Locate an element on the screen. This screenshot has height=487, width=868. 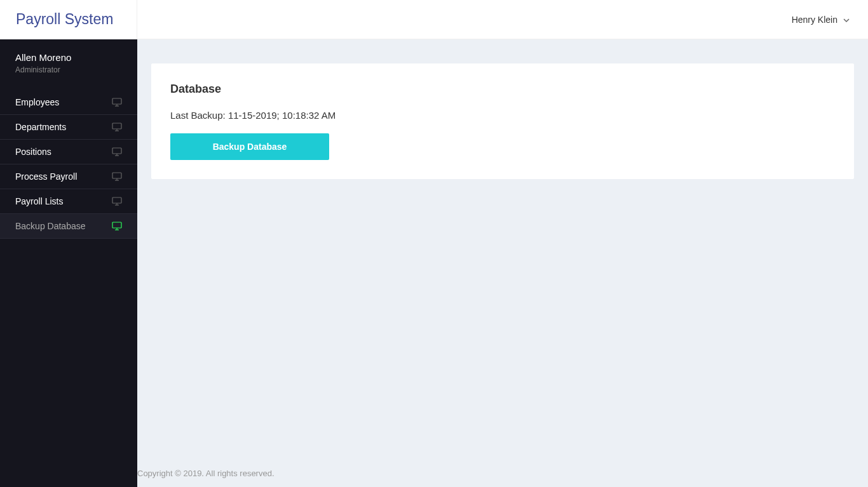
logo-area: Payroll System is located at coordinates (69, 20).